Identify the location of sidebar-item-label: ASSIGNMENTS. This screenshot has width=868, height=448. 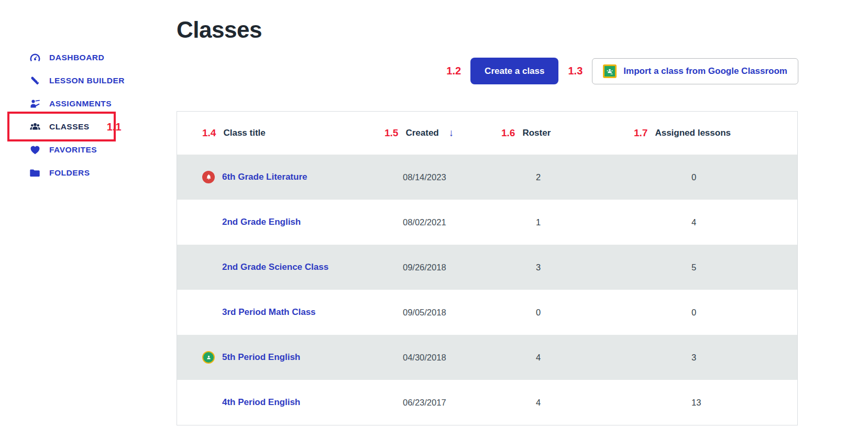
(81, 104).